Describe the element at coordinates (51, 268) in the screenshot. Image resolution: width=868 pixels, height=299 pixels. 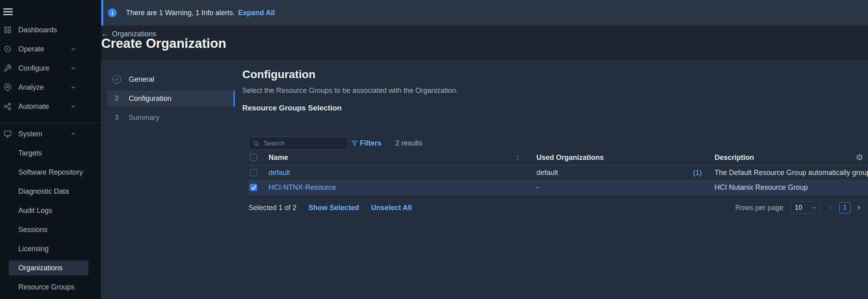
I see `sidebar-item-organizations: Organizations` at that location.